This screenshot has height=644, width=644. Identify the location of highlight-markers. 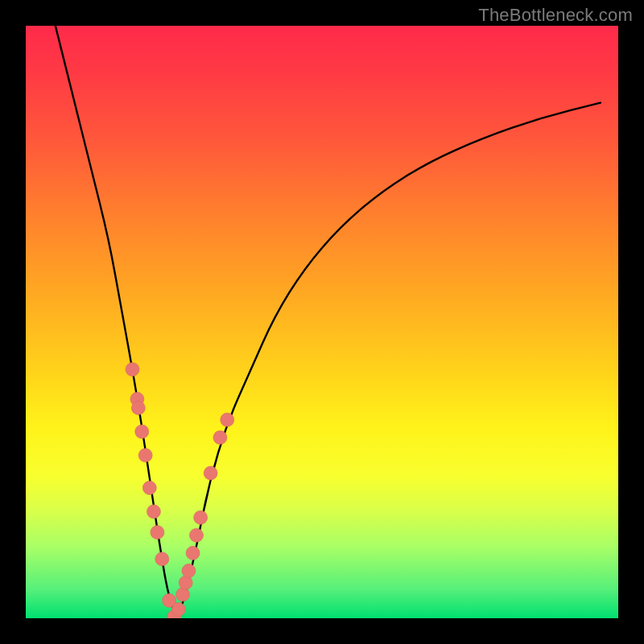
(180, 490).